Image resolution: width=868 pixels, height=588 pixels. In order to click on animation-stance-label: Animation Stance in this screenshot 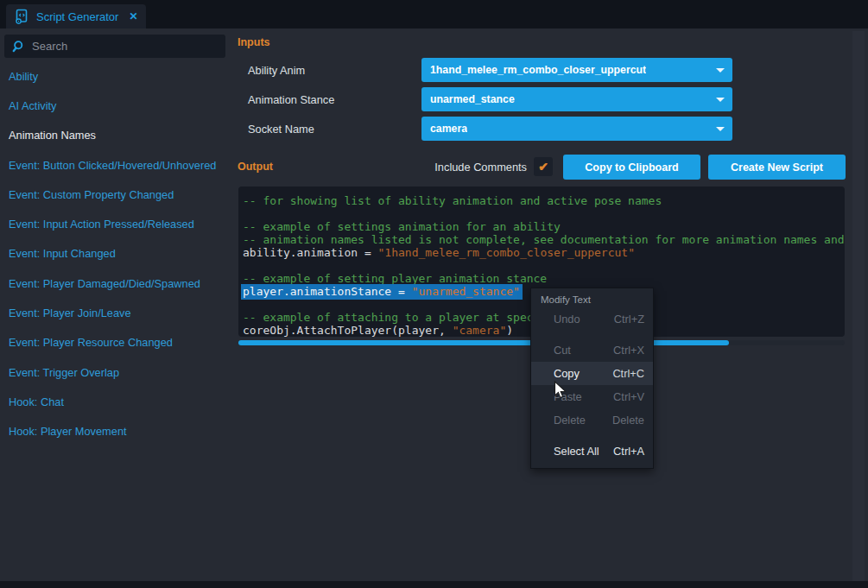, I will do `click(291, 99)`.